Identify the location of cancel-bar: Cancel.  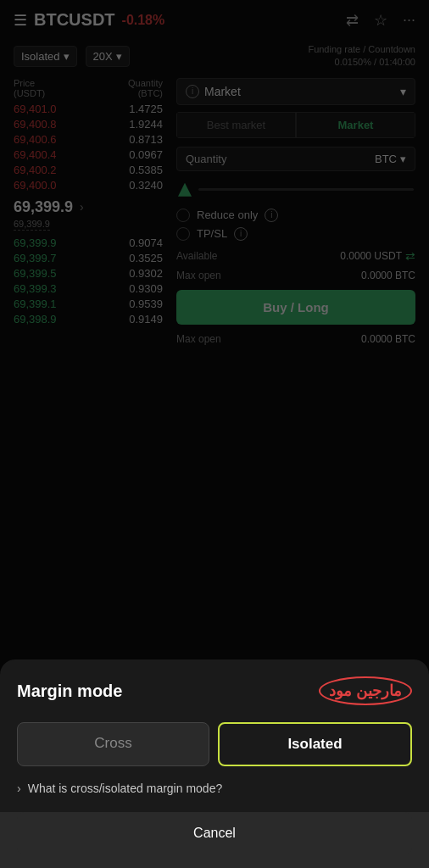
(214, 840).